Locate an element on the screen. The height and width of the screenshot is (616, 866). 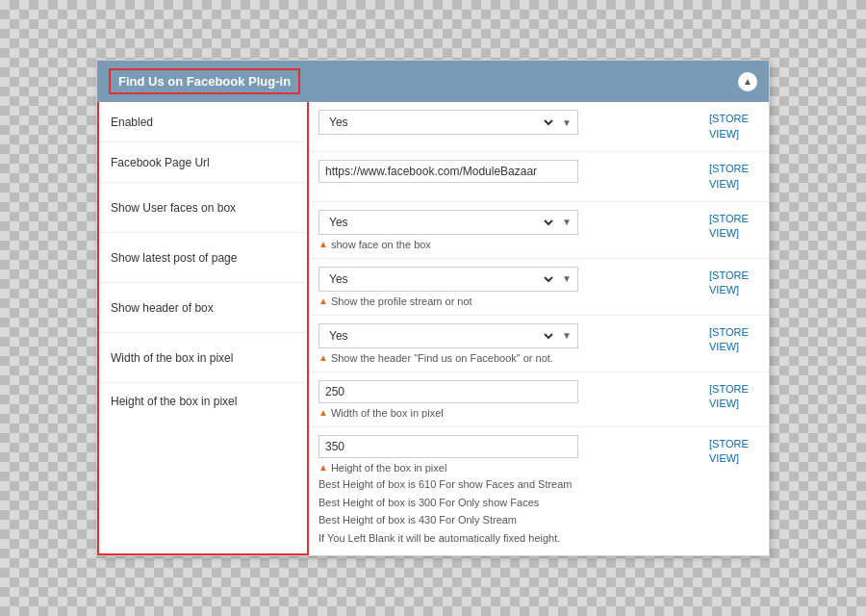
select-arrow-enabled: ▼ is located at coordinates (567, 123).